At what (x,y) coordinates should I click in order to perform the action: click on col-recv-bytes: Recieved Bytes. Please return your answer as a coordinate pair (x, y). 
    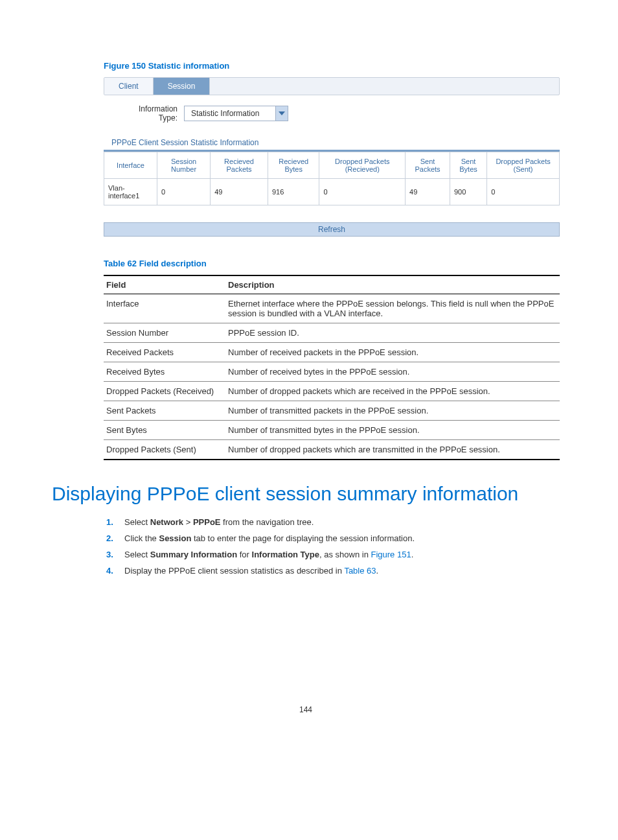
    Looking at the image, I should click on (293, 166).